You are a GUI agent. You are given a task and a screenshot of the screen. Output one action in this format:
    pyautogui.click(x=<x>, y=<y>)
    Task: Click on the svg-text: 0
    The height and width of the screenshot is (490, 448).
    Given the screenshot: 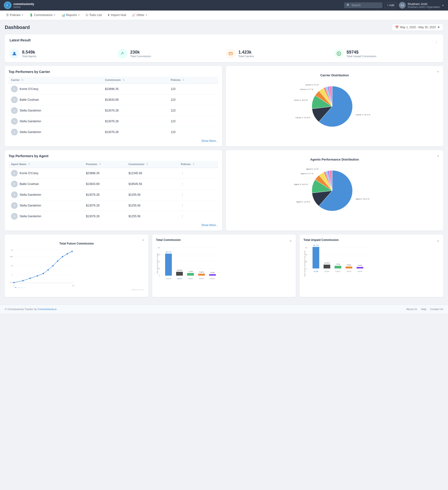 What is the action you would take?
    pyautogui.click(x=159, y=276)
    